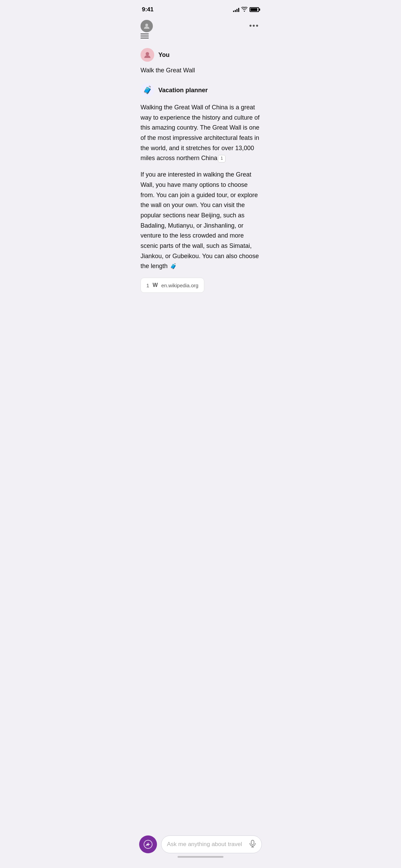 This screenshot has height=868, width=401. What do you see at coordinates (155, 285) in the screenshot?
I see `wikipedia-icon: W` at bounding box center [155, 285].